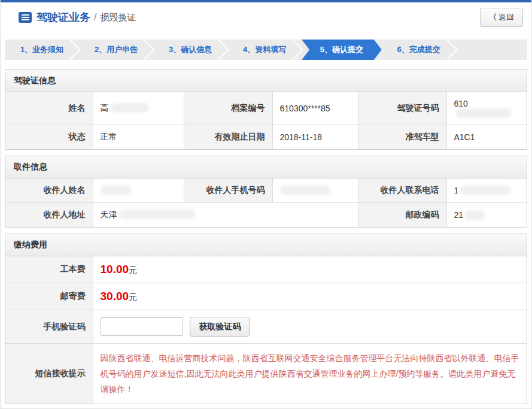  What do you see at coordinates (49, 109) in the screenshot?
I see `name-label: 姓名` at bounding box center [49, 109].